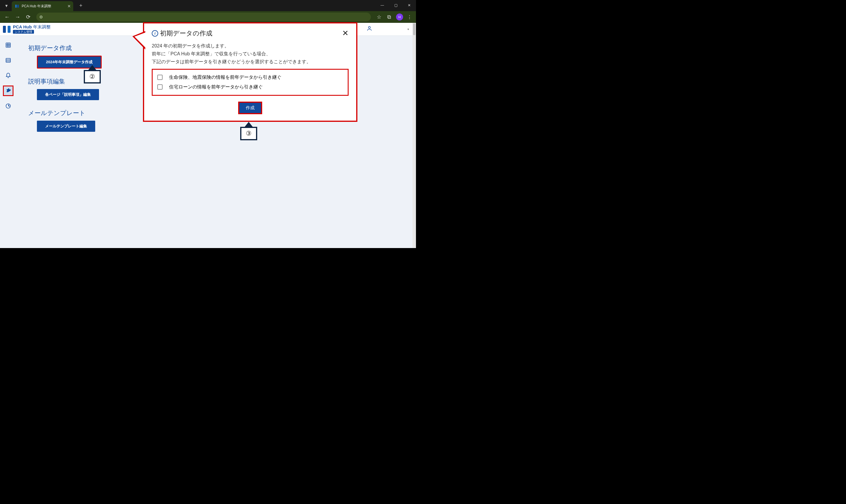  Describe the element at coordinates (396, 5) in the screenshot. I see `window-controls: — ▢ ✕` at that location.